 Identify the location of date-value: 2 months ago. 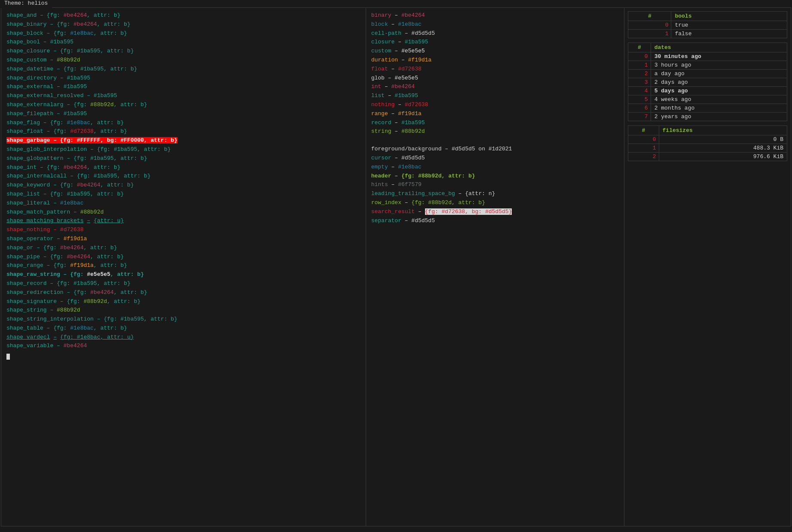
(719, 108).